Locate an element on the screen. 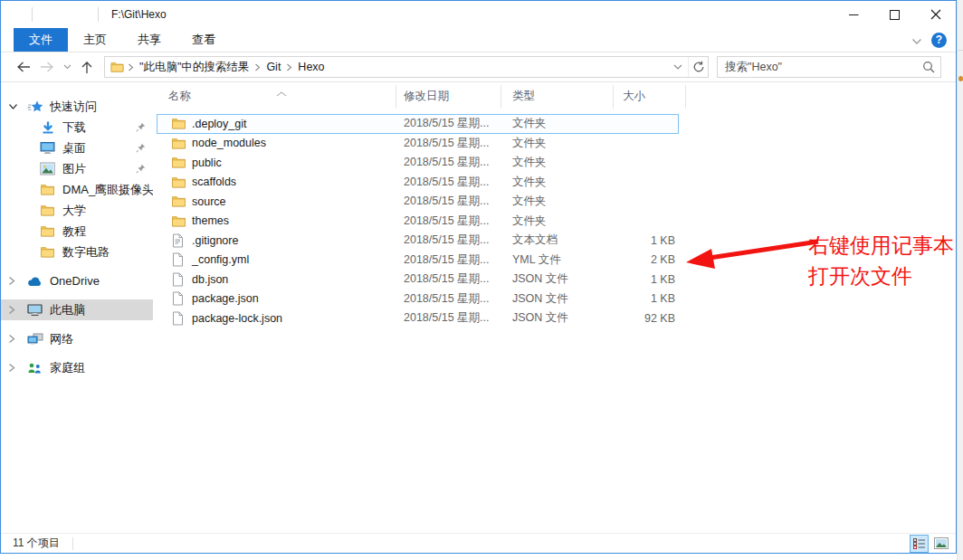  ribbon-tab-2: 共享 is located at coordinates (149, 40).